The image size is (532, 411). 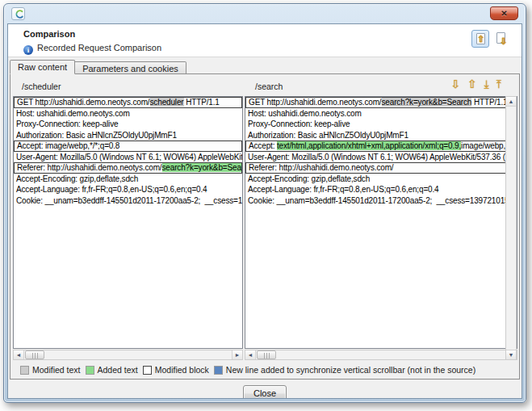 I want to click on text-segment: Accept:, so click(x=263, y=145).